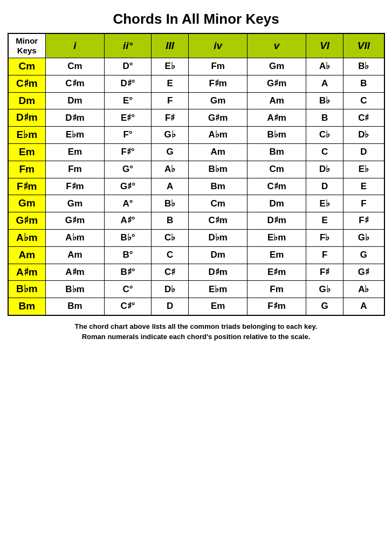  What do you see at coordinates (27, 67) in the screenshot?
I see `key-cell-Cm: Cm` at bounding box center [27, 67].